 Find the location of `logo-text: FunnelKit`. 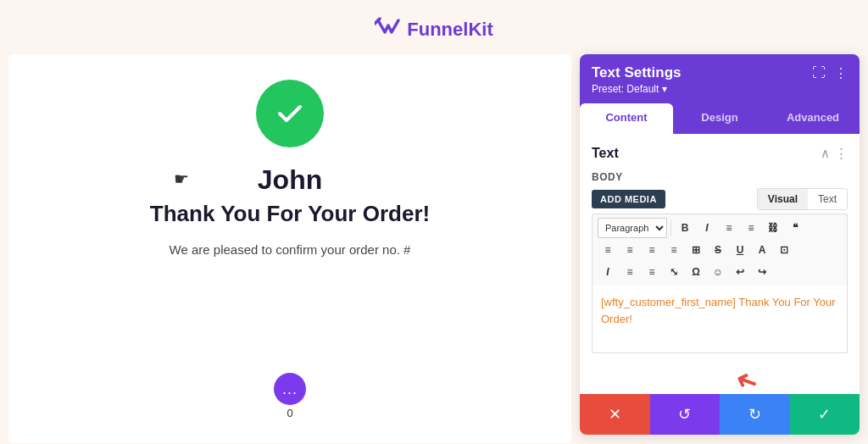

logo-text: FunnelKit is located at coordinates (449, 30).